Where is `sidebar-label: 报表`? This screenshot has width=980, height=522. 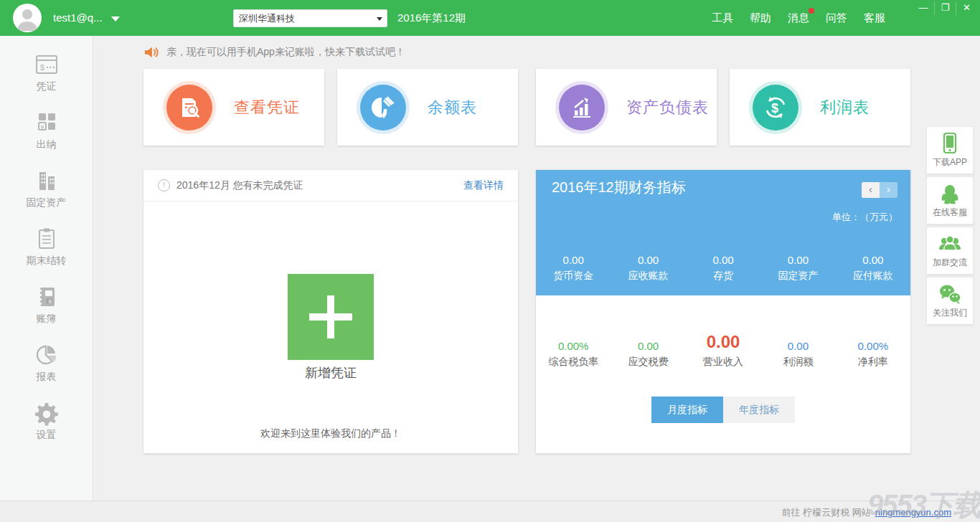
sidebar-label: 报表 is located at coordinates (46, 377).